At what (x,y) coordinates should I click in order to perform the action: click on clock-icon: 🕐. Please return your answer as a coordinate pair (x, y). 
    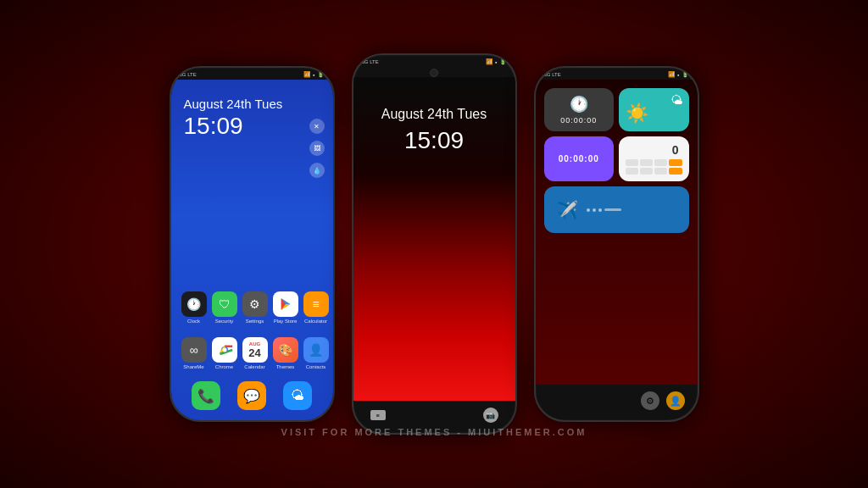
    Looking at the image, I should click on (194, 304).